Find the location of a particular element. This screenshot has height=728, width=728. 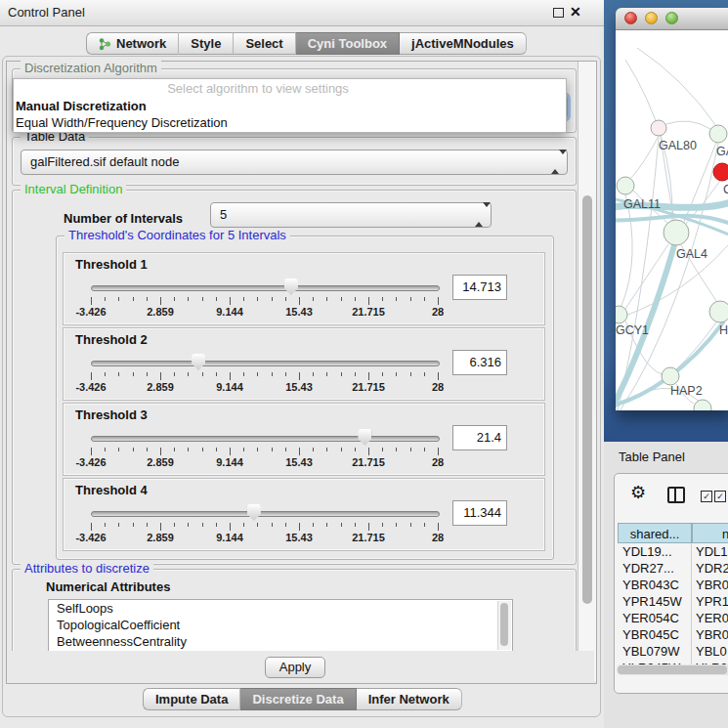

threshold-panel-4: Threshold 4-3.4262.8599.14415.4321.71528… is located at coordinates (304, 514).